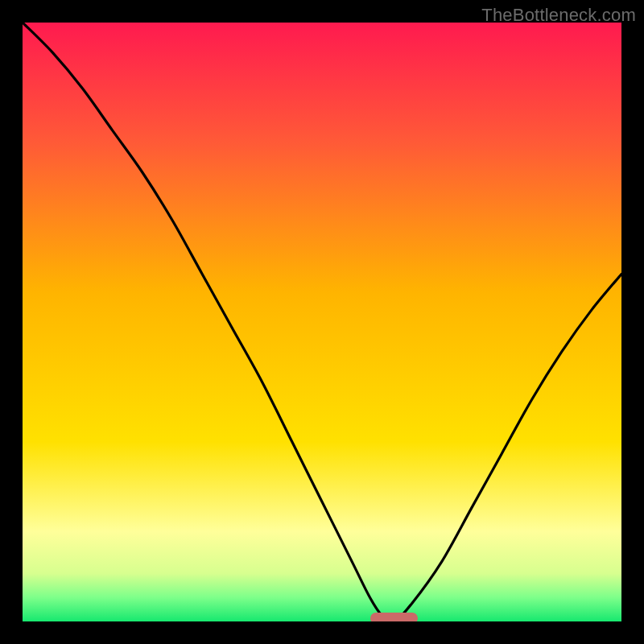 The width and height of the screenshot is (644, 644). Describe the element at coordinates (559, 15) in the screenshot. I see `watermark-text: TheBottleneck.com` at that location.